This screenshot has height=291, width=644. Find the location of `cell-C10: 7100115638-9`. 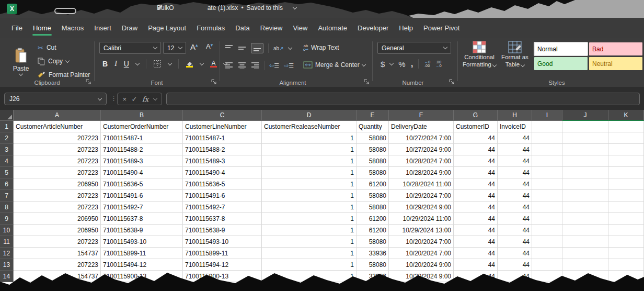

cell-C10: 7100115638-9 is located at coordinates (223, 230).